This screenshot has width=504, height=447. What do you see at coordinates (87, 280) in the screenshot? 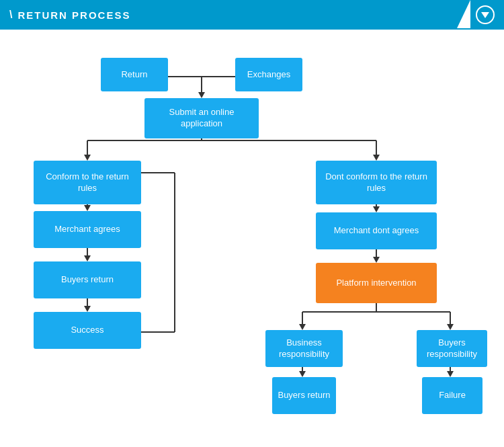
I see `buyers-return-left-box: Buyers return` at bounding box center [87, 280].